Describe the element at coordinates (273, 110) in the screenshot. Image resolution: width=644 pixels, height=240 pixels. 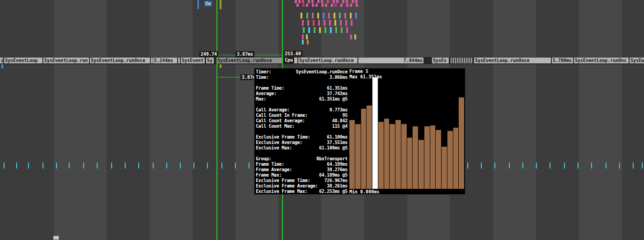
I see `panel-row-label: Call Average:` at that location.